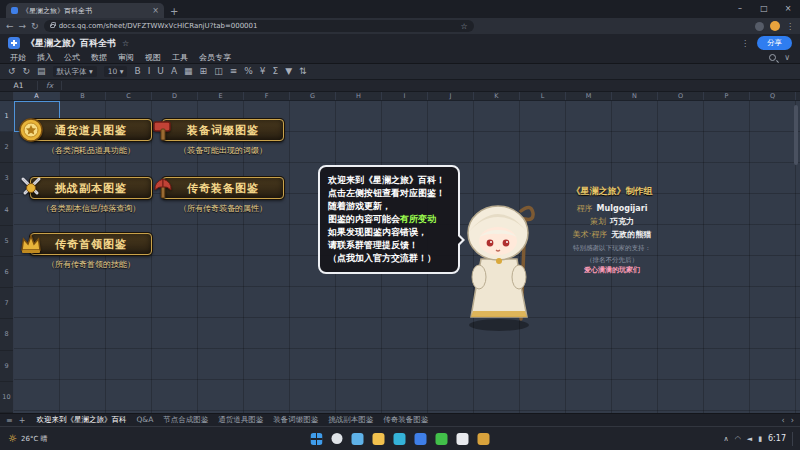 The height and width of the screenshot is (450, 800). Describe the element at coordinates (405, 96) in the screenshot. I see `column-header-I: I` at that location.